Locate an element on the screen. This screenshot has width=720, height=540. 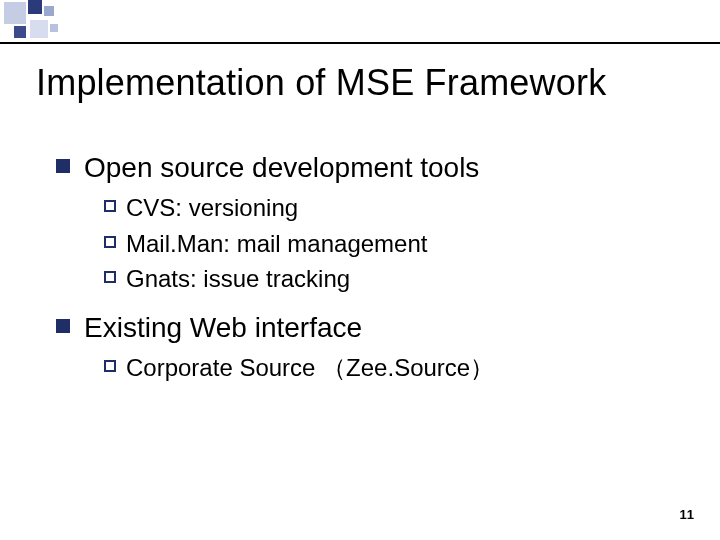
bullet-level1-text: Open source development tools is located at coordinates (282, 168).